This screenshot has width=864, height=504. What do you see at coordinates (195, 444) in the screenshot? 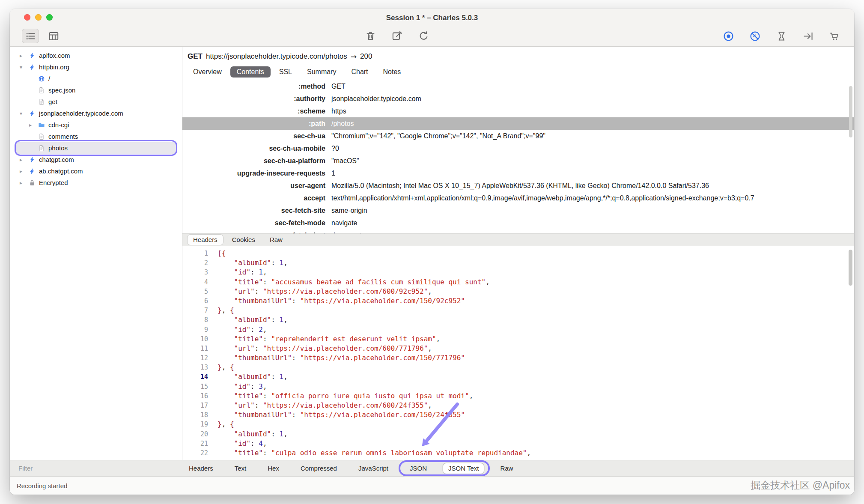
I see `line-number: 21` at bounding box center [195, 444].